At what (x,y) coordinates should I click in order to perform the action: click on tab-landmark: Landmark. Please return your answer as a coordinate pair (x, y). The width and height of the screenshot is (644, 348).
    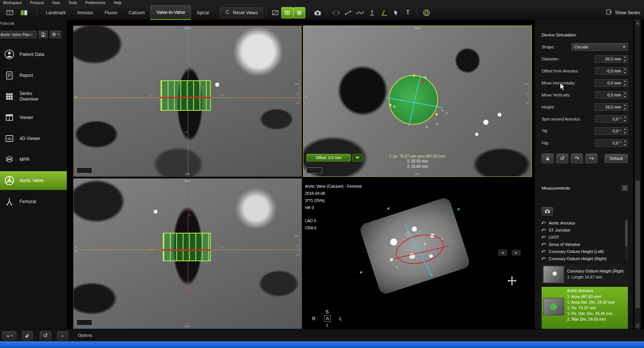
    Looking at the image, I should click on (56, 13).